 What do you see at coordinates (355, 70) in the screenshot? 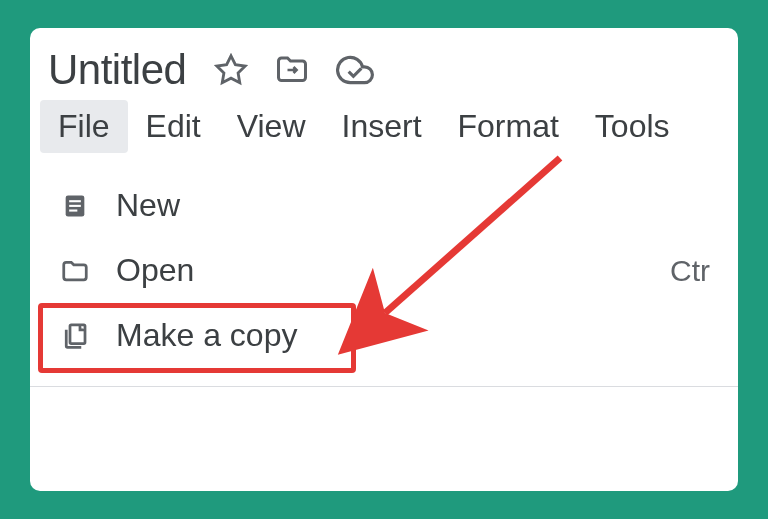
I see `cloud-saved-icon` at bounding box center [355, 70].